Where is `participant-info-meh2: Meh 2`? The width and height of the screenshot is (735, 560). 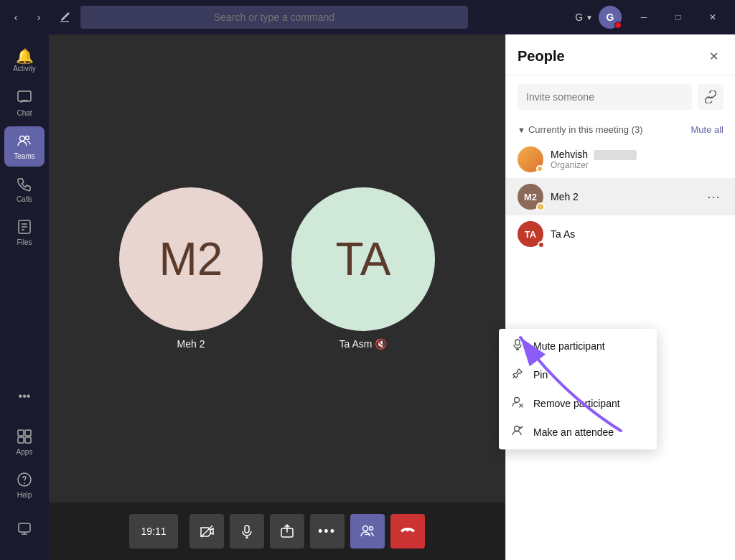 participant-info-meh2: Meh 2 is located at coordinates (623, 197).